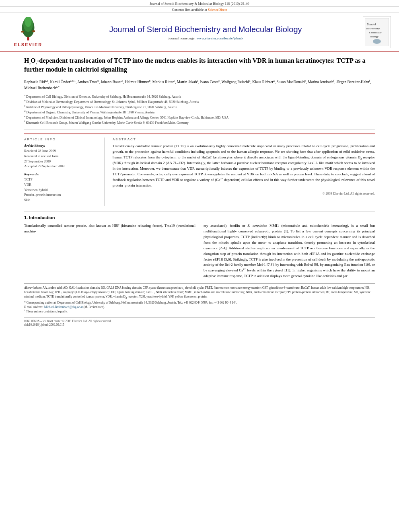 This screenshot has height=532, width=399. What do you see at coordinates (61, 146) in the screenshot?
I see `history-label: Article history:` at bounding box center [61, 146].